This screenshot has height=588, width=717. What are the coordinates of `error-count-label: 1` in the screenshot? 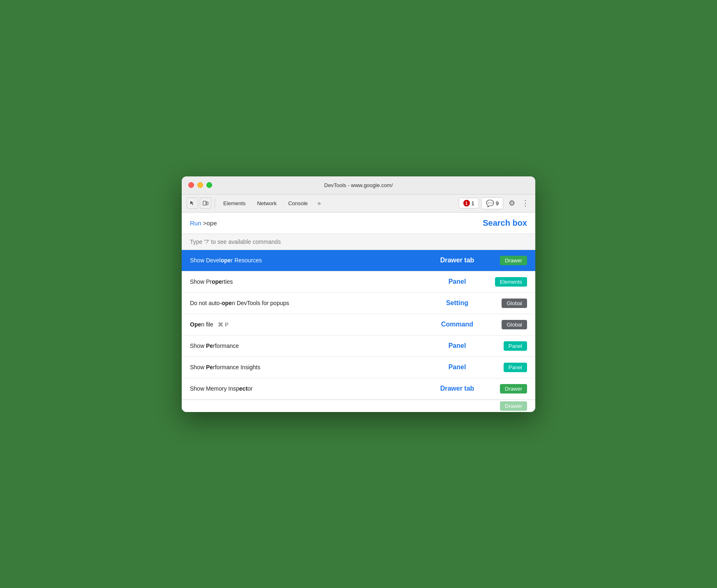 It's located at (473, 203).